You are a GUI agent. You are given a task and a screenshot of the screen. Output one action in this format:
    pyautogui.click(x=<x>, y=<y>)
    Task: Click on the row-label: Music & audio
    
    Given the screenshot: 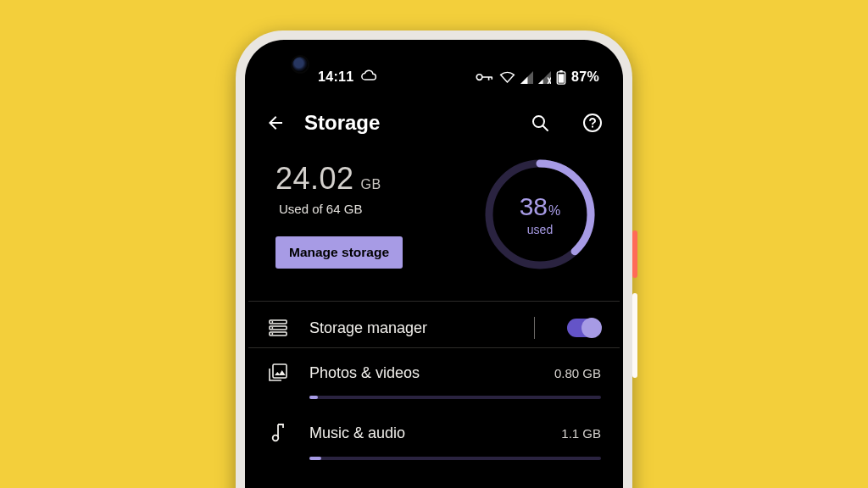 What is the action you would take?
    pyautogui.click(x=426, y=434)
    